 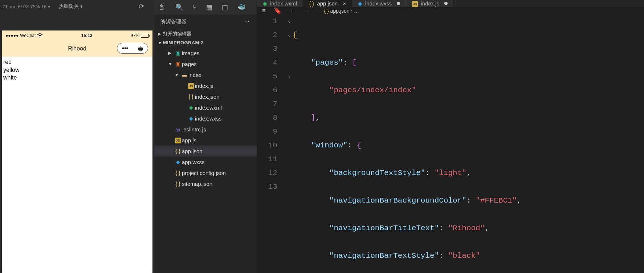 I want to click on device-status-bar: ●●●●● WeChat 15:12 97%, so click(x=77, y=36).